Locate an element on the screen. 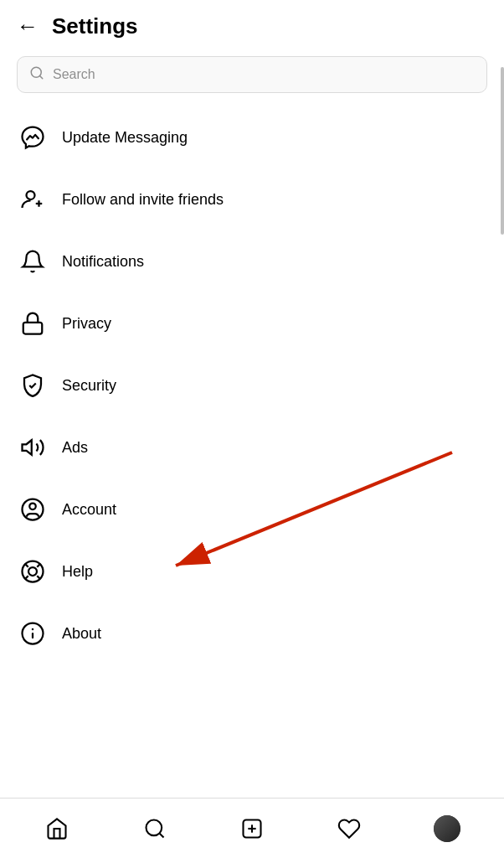  menu-label-update-messaging: Update Messaging is located at coordinates (125, 137).